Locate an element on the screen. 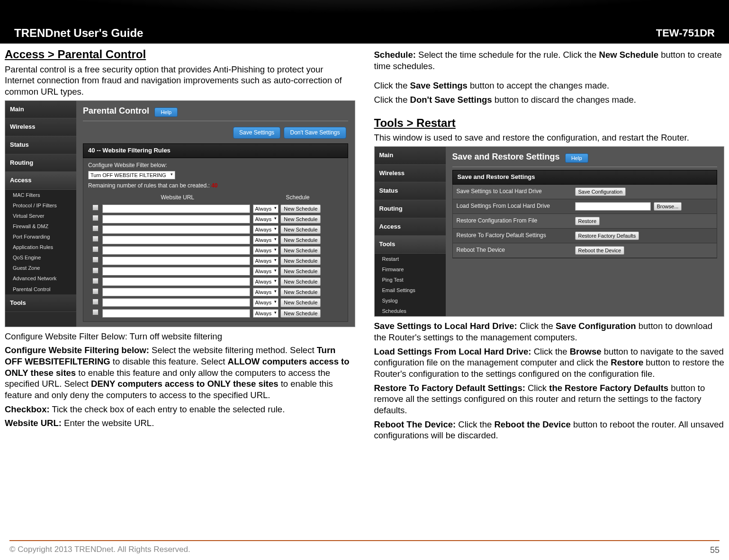  subnav-item: Syslog is located at coordinates (410, 301).